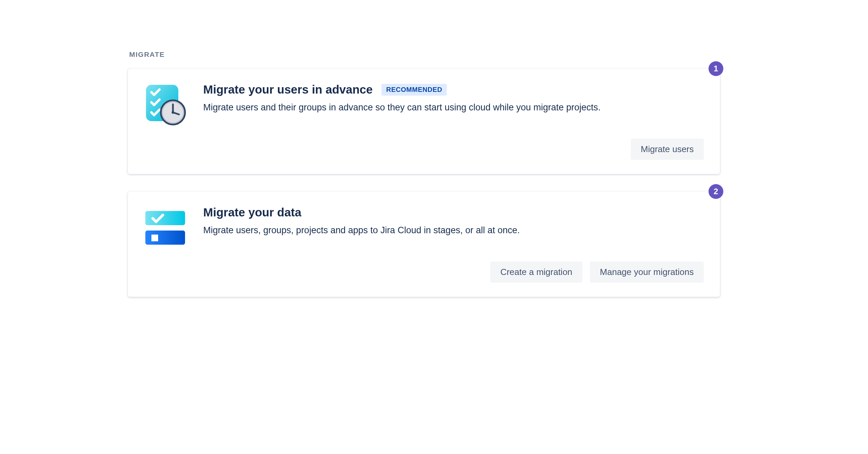 The height and width of the screenshot is (454, 868). I want to click on create-migration-button: Create a migration, so click(536, 272).